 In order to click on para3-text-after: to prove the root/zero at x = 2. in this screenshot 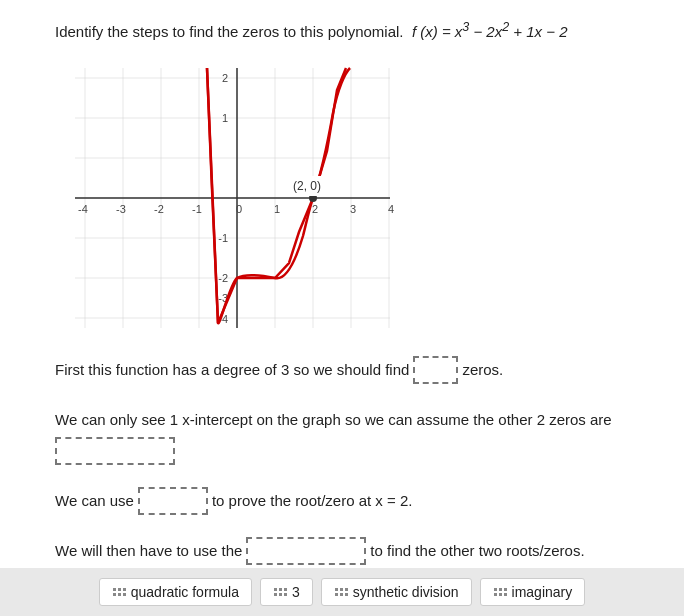, I will do `click(312, 500)`.